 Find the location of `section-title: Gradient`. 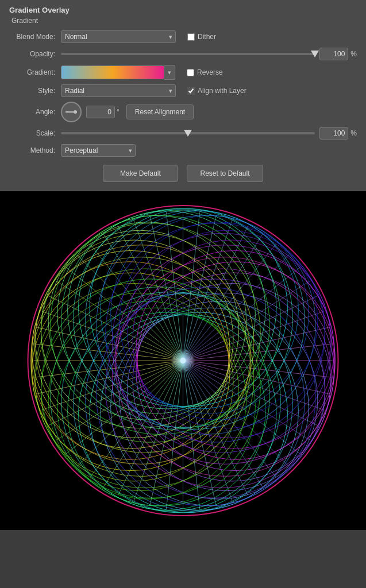

section-title: Gradient is located at coordinates (183, 21).